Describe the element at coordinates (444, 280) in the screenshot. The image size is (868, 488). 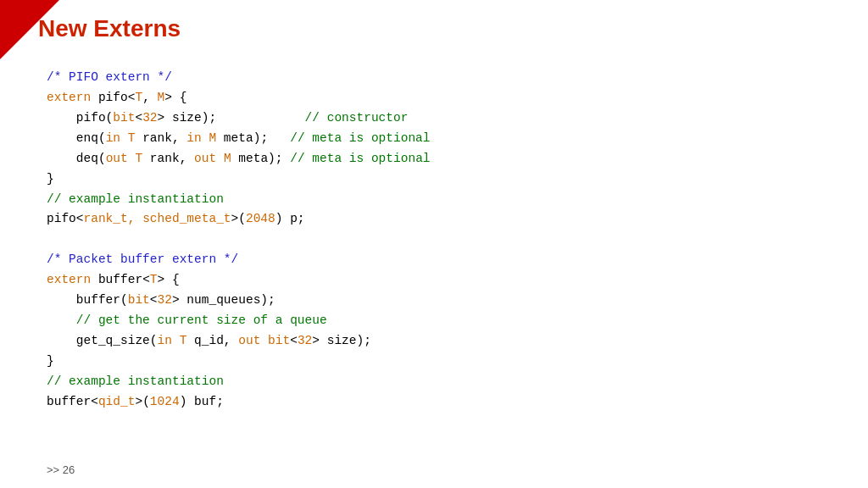
I see `code-line: extern buffer<T> {` at that location.